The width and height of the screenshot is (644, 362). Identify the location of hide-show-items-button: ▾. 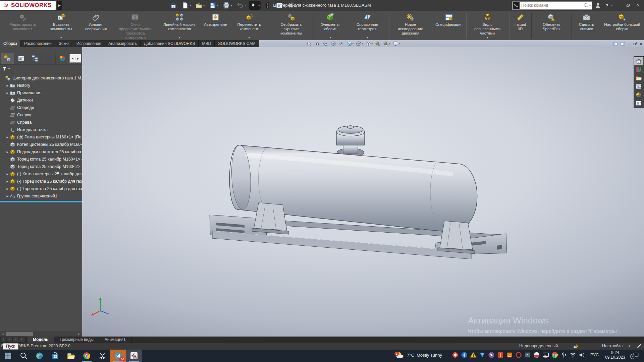
(369, 44).